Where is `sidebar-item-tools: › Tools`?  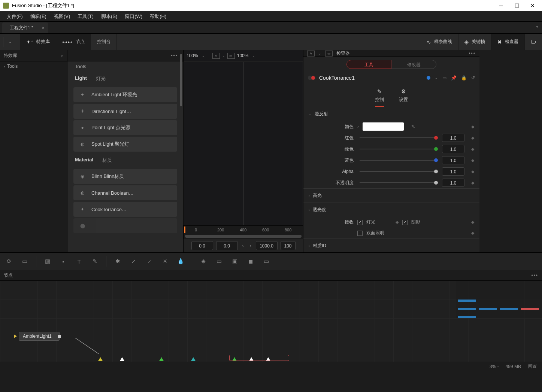 sidebar-item-tools: › Tools is located at coordinates (34, 66).